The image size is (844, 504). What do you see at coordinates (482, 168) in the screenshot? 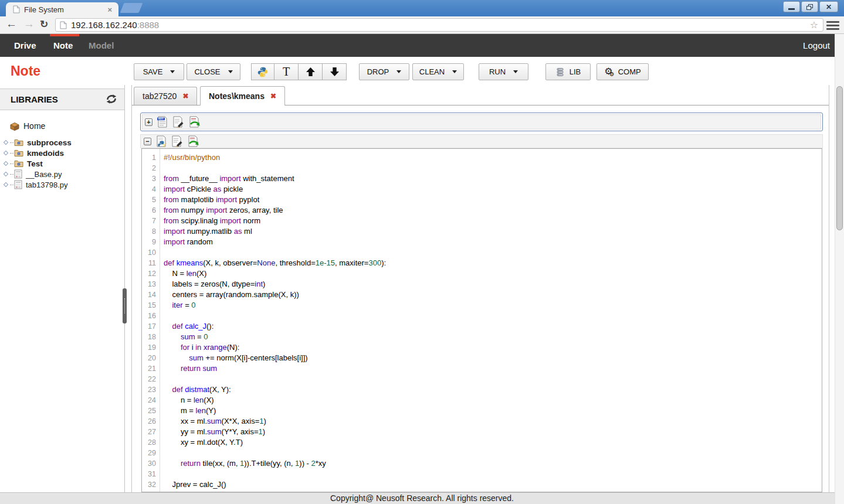
I see `code-line: 2` at bounding box center [482, 168].